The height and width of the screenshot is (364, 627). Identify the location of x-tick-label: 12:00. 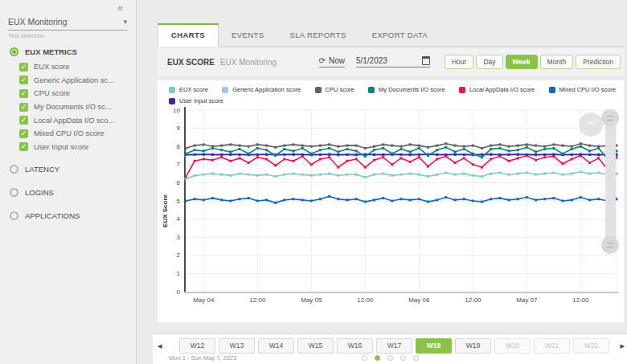
(365, 301).